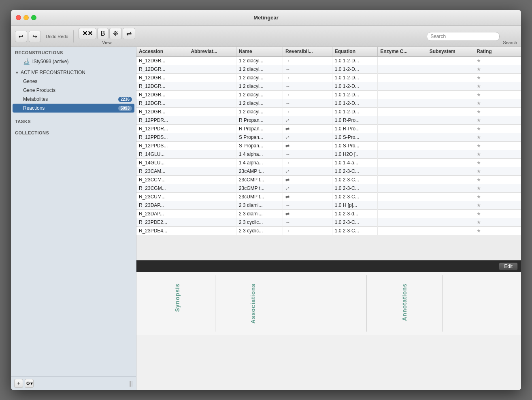 This screenshot has height=400, width=532. What do you see at coordinates (130, 383) in the screenshot?
I see `resize-handle: |||` at bounding box center [130, 383].